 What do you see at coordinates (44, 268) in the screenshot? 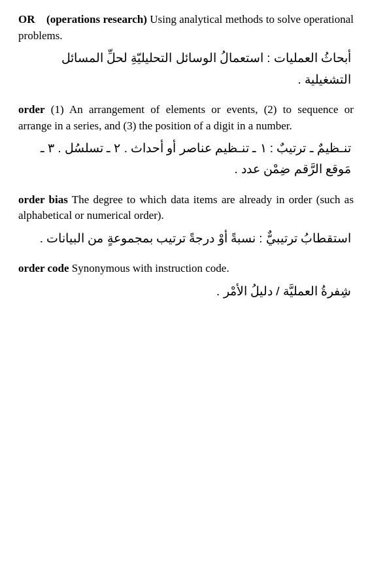
I see `term-order-code: order code` at bounding box center [44, 268].